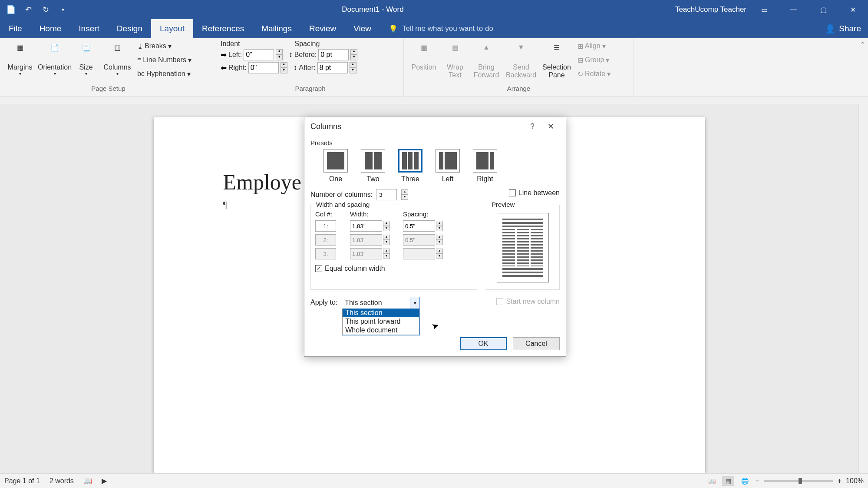 This screenshot has width=868, height=488. Describe the element at coordinates (46, 10) in the screenshot. I see `redo-icon: ↻` at that location.